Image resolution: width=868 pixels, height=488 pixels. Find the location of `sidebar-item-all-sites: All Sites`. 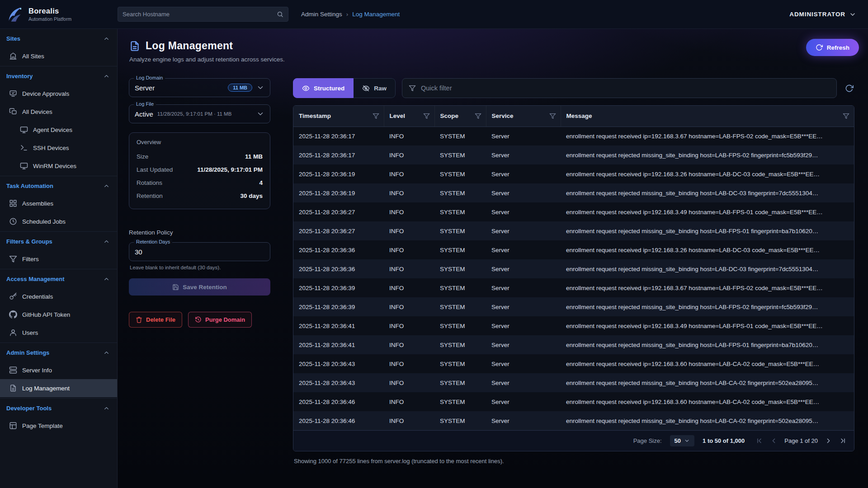

sidebar-item-all-sites: All Sites is located at coordinates (59, 56).